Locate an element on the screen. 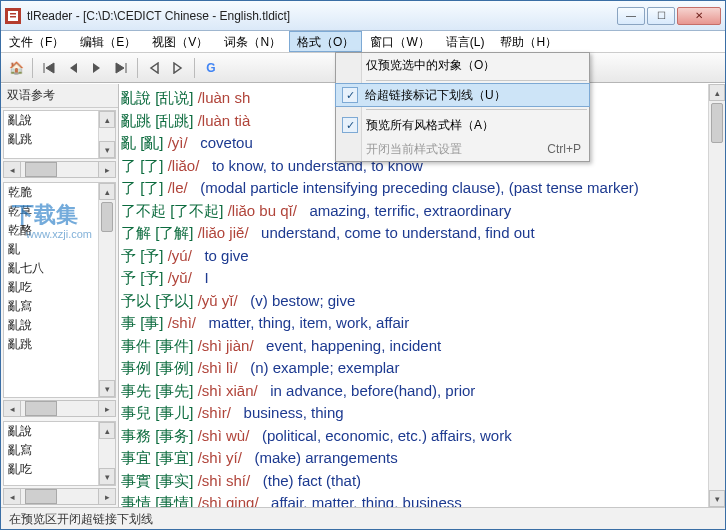 Image resolution: width=726 pixels, height=530 pixels. dictionary-entry: 事例 [事例] /shì lì/ (n) example; exemplar is located at coordinates (414, 368).